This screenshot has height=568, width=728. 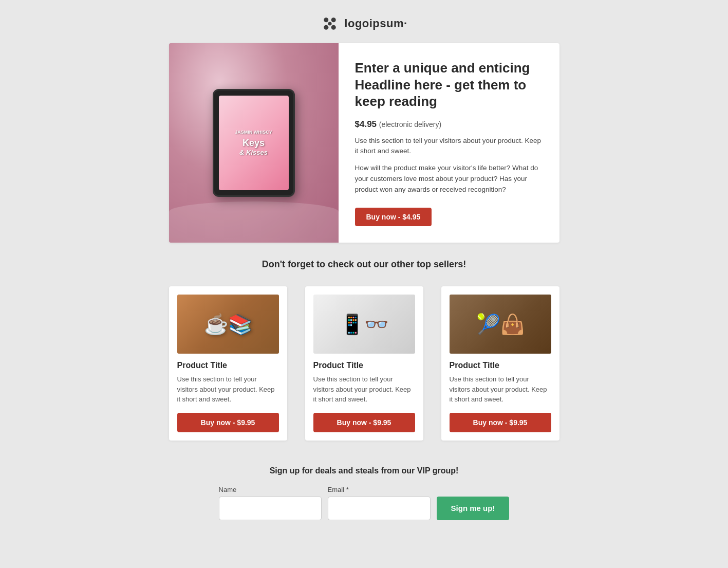 I want to click on book-title-keys: Keys, so click(x=254, y=143).